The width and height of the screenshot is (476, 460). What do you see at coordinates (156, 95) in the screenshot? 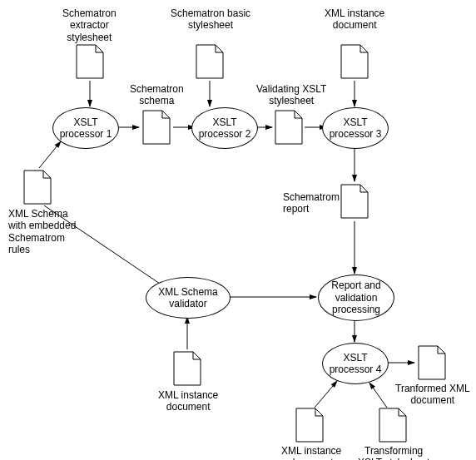
I see `label-schematron-schema: Schematron schema` at bounding box center [156, 95].